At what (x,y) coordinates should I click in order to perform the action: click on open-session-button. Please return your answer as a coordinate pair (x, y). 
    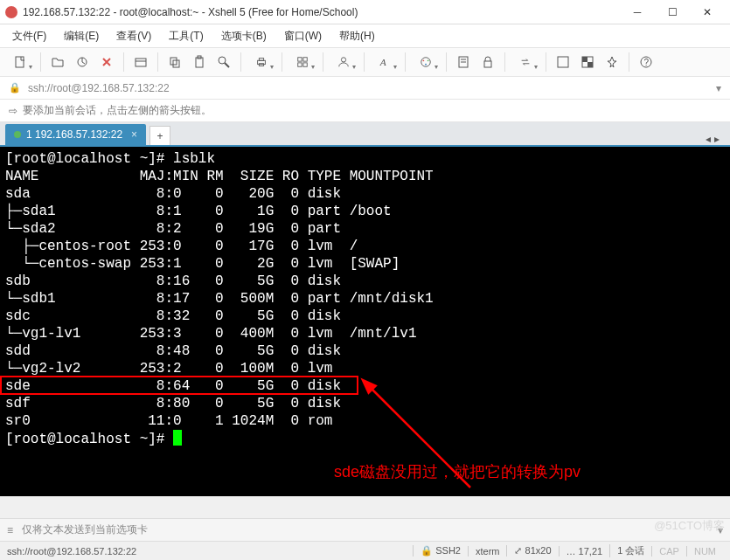
    Looking at the image, I should click on (58, 62).